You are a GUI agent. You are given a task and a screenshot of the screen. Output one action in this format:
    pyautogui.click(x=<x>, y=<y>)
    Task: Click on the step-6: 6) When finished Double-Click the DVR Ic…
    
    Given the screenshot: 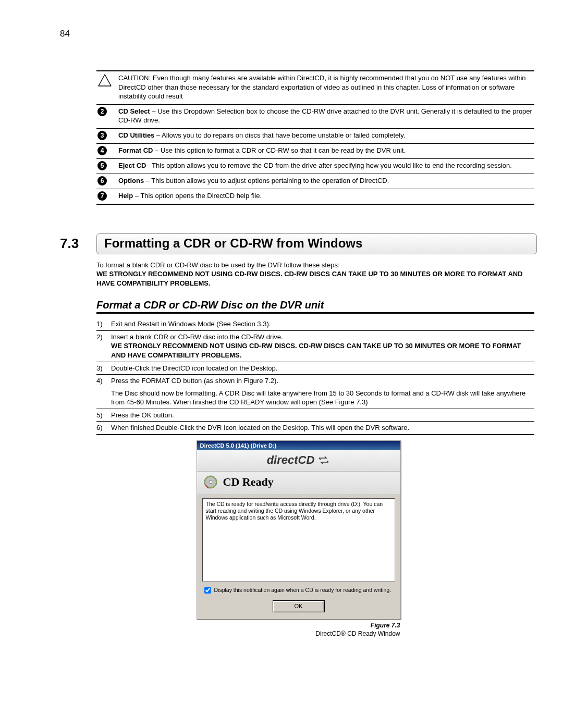 What is the action you would take?
    pyautogui.click(x=315, y=427)
    